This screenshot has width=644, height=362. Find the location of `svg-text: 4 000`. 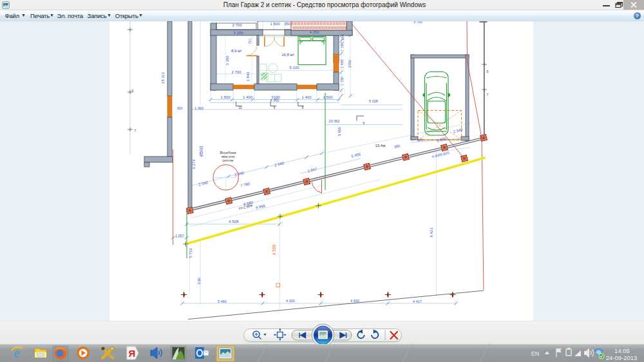

svg-text: 4 000 is located at coordinates (290, 301).